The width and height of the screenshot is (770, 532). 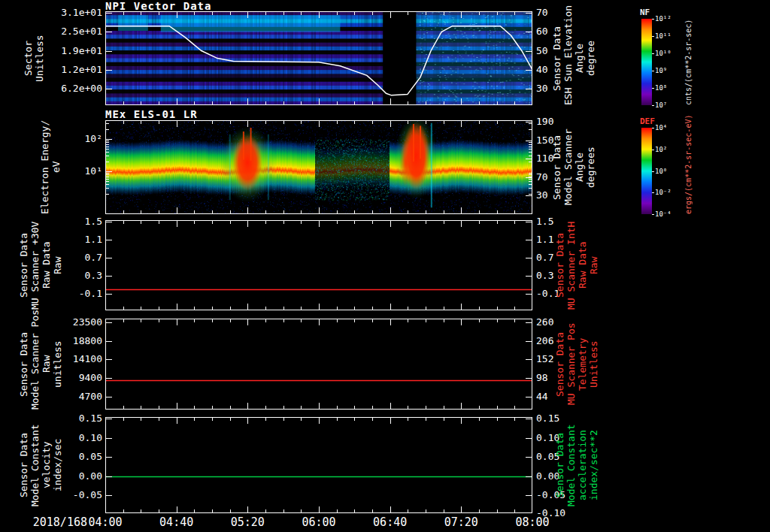 I want to click on axis-label-line: Telemetry, so click(x=582, y=364).